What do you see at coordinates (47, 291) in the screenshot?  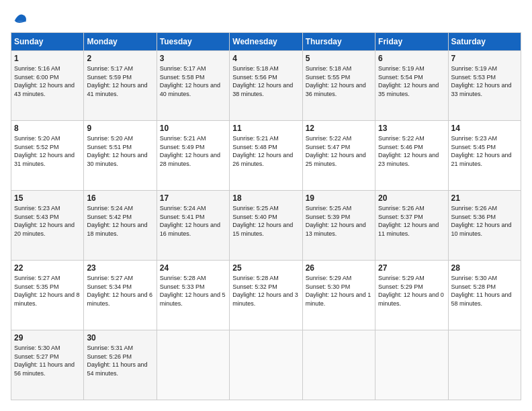 I see `day-info: Sunrise: 5:27 AM Sunset: 5:35 PM Dayligh…` at bounding box center [47, 291].